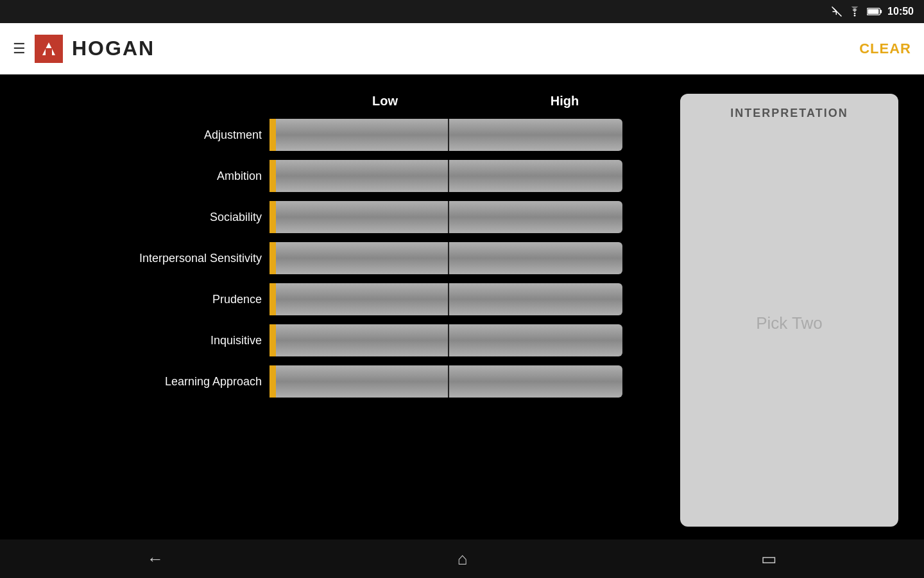  I want to click on back-button: ←, so click(155, 559).